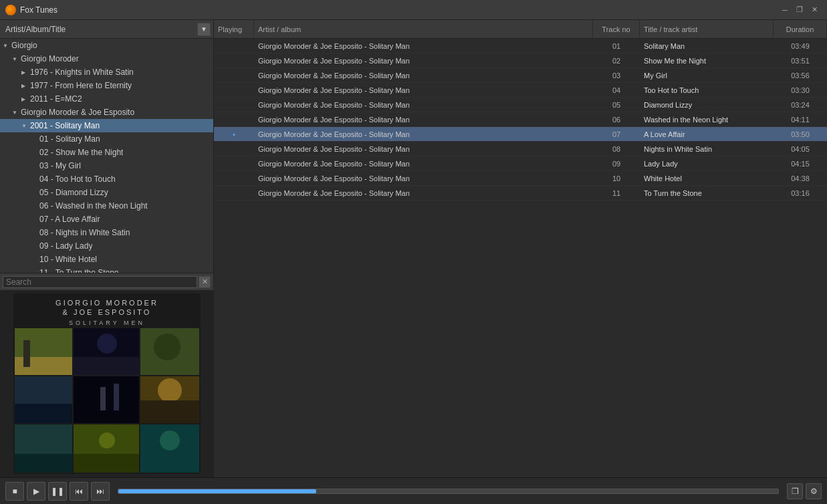 This screenshot has height=504, width=827. I want to click on cell-title: Nights in White Satin, so click(707, 149).